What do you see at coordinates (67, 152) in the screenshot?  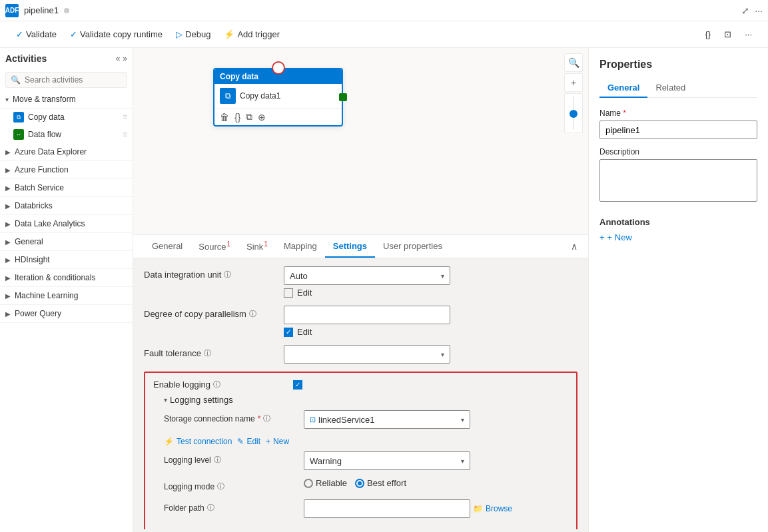 I see `section-header-azure-data-explorer: ▶ Azure Data Explorer` at bounding box center [67, 152].